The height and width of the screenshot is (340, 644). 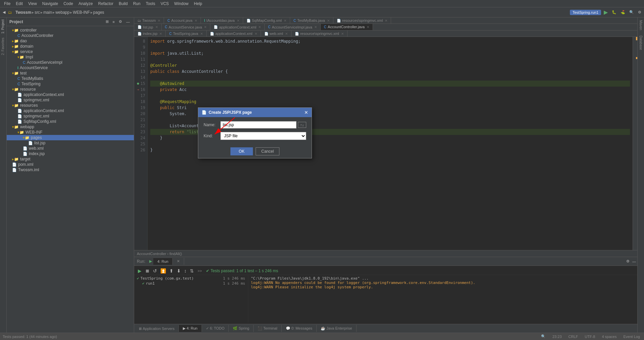 I want to click on favorites-panel-btn: 2: Favorites, so click(x=3, y=46).